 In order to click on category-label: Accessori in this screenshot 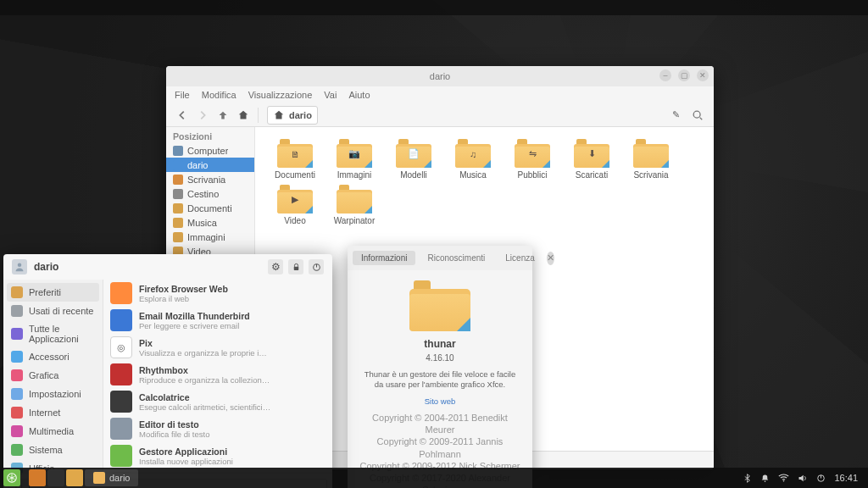, I will do `click(49, 357)`.